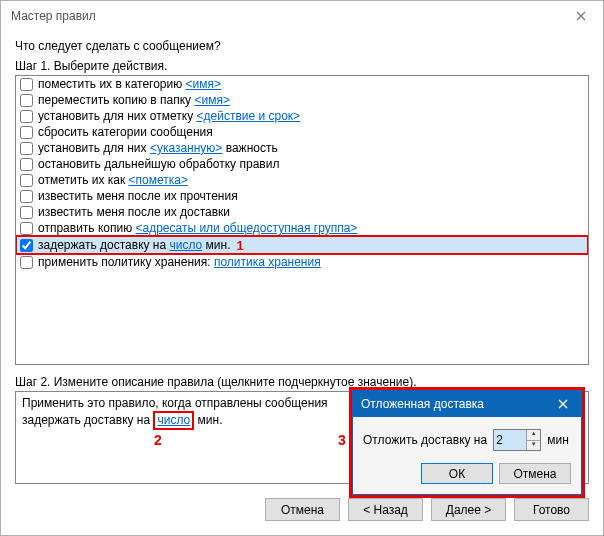  I want to click on action-label: задержать доставку на число мин., so click(134, 245).